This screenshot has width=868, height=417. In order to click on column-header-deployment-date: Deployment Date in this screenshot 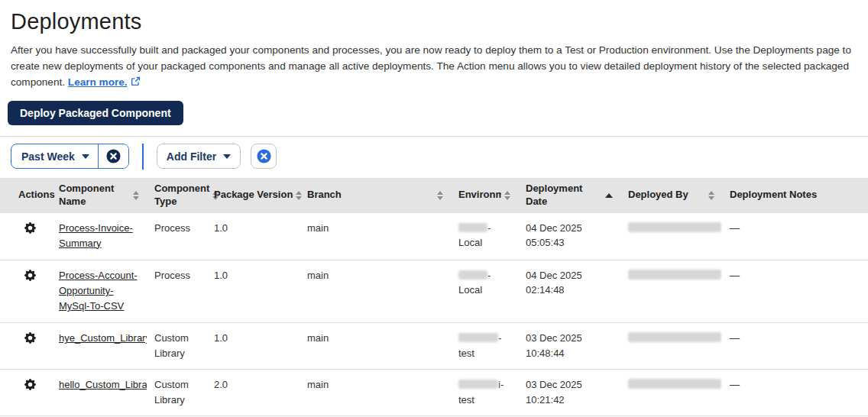, I will do `click(569, 196)`.